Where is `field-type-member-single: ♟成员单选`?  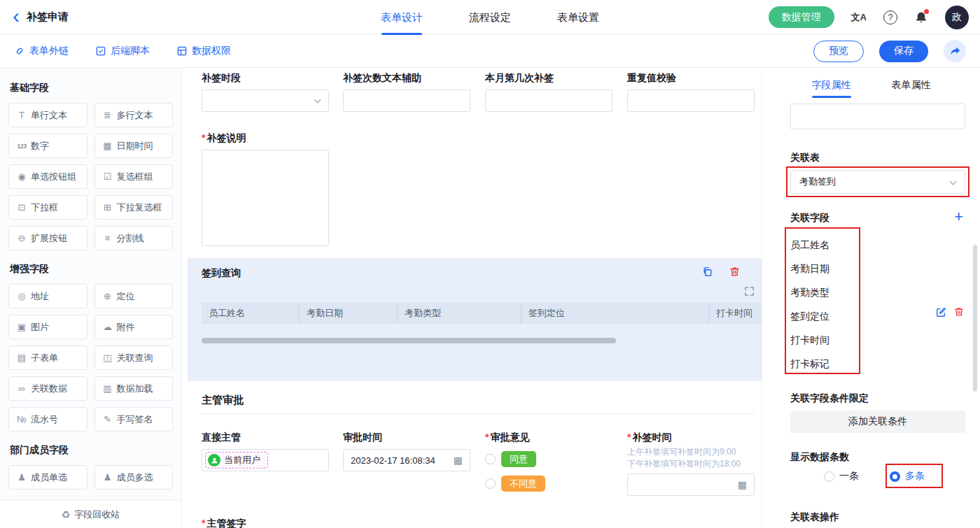 field-type-member-single: ♟成员单选 is located at coordinates (48, 477).